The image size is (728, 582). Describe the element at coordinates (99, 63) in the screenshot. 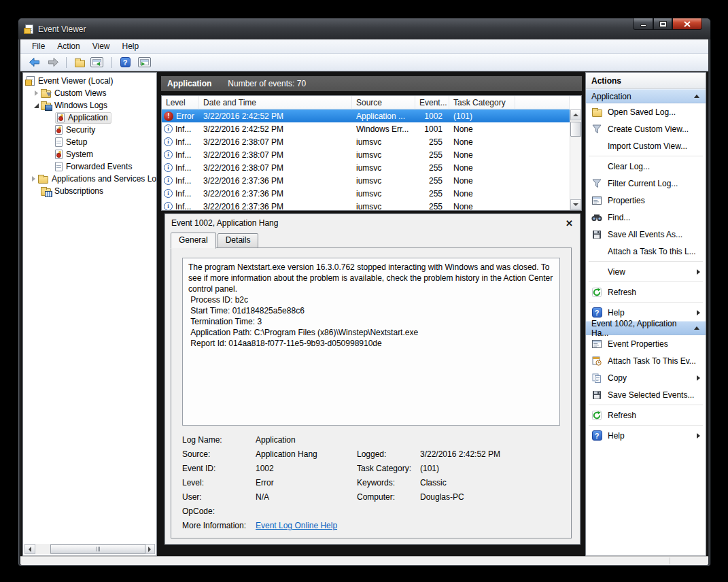

I see `console-tree-toggle-button` at that location.